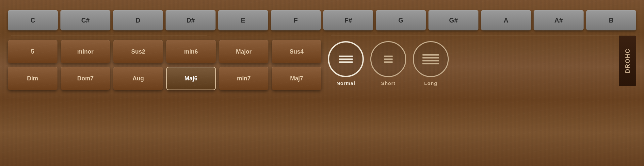 The height and width of the screenshot is (166, 644). Describe the element at coordinates (558, 20) in the screenshot. I see `key-button-asharp: A#` at that location.